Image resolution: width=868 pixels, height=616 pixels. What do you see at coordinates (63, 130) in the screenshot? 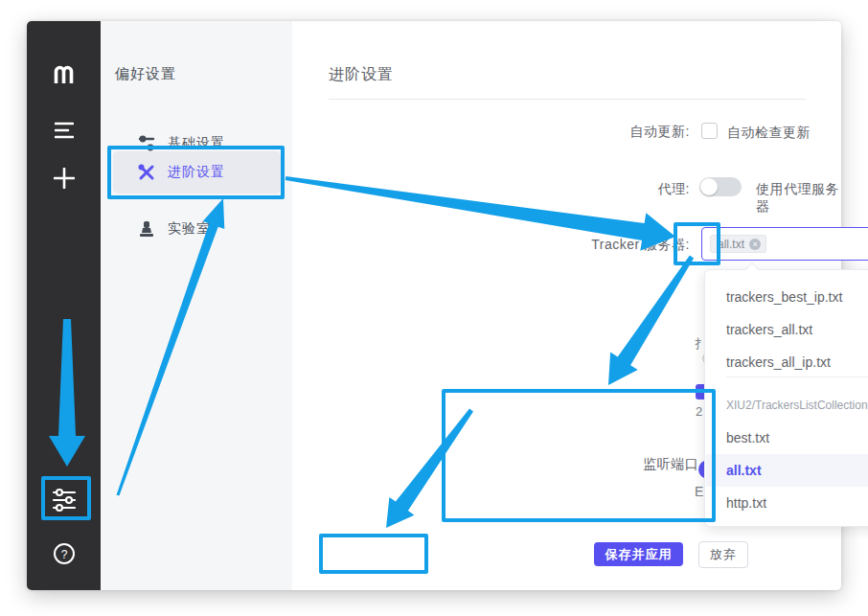
I see `task-list-icon` at bounding box center [63, 130].